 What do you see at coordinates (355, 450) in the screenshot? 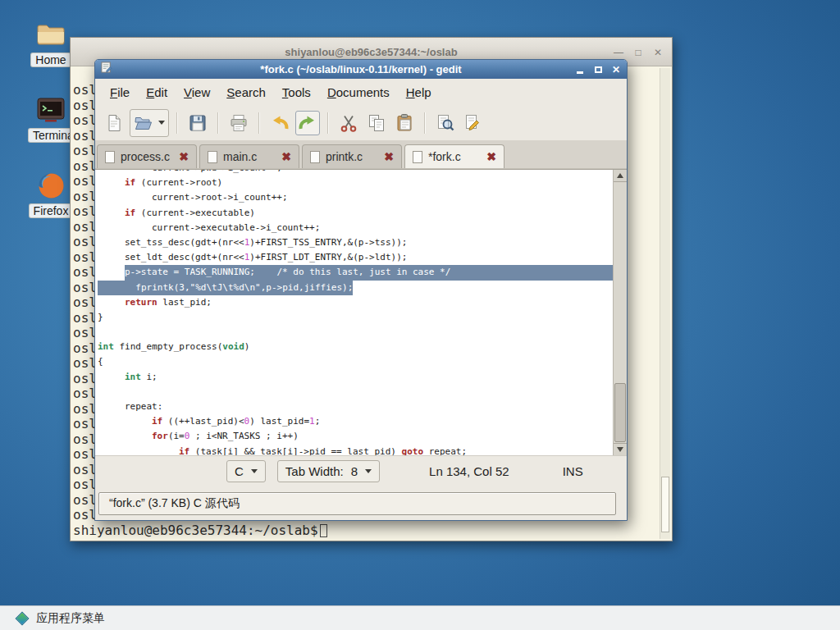
I see `code-line: if (task[i] && task[i]->pid == last_pid)…` at bounding box center [355, 450].